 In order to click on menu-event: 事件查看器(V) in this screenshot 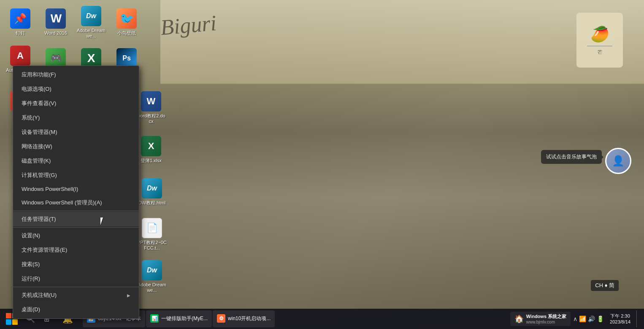, I will do `click(76, 103)`.